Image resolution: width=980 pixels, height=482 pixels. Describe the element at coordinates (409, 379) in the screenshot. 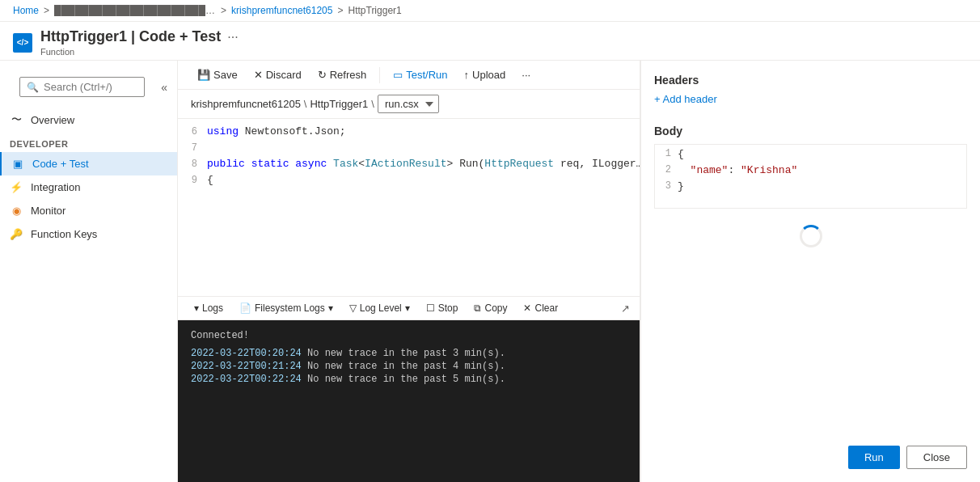

I see `log-line: 2022-03-22T00:22:24 No new trace in the …` at that location.